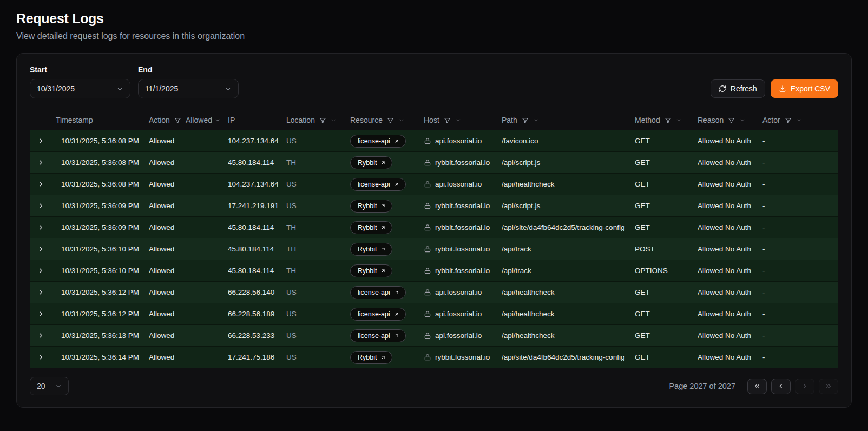 The image size is (868, 431). I want to click on page-header: Request Logs View detailed request logs …, so click(434, 21).